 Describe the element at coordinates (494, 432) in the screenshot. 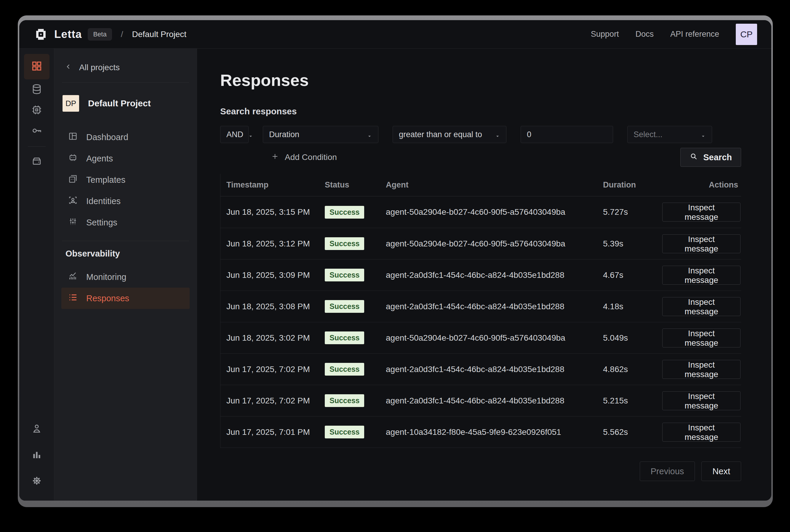

I see `agent-cell: agent-10a34182-f80e-45a5-9fe9-623e0926f0…` at that location.